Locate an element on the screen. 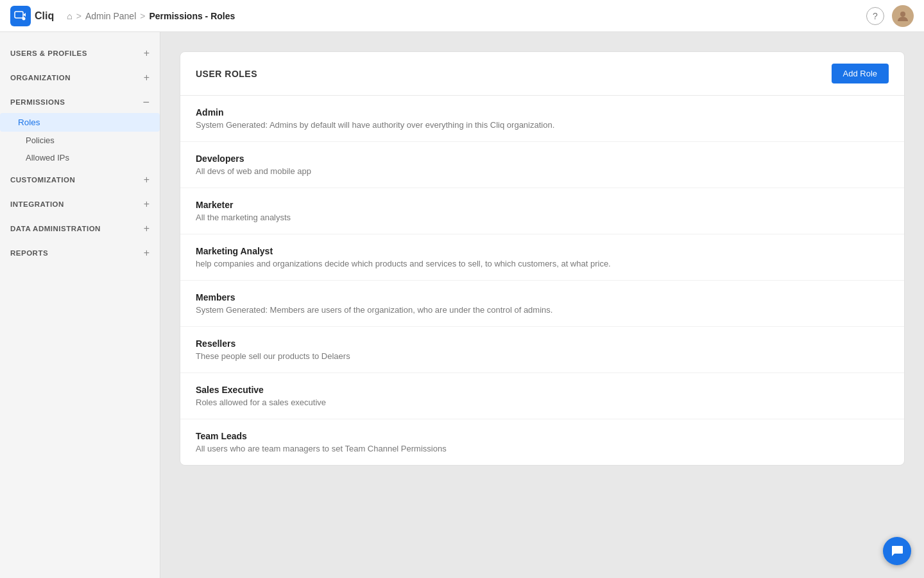 This screenshot has width=924, height=578. role-desc-marketer: All the marketing analysts is located at coordinates (542, 217).